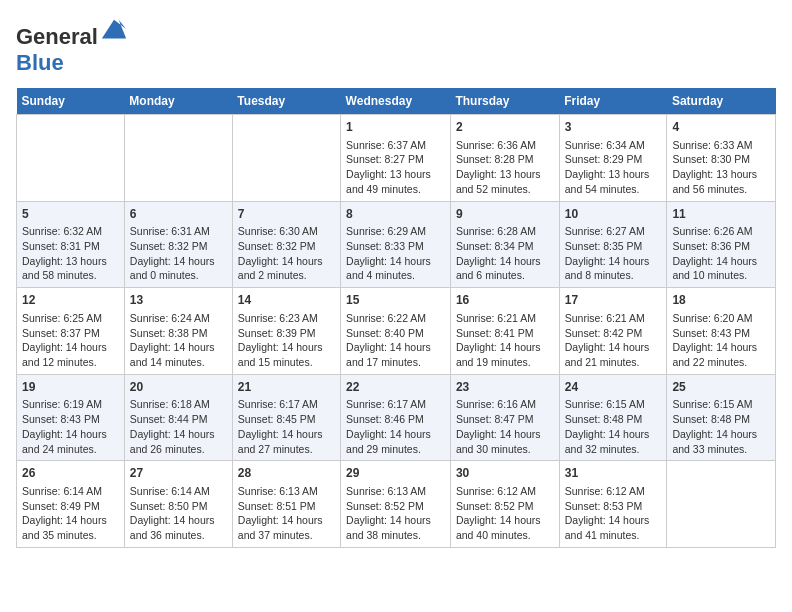  I want to click on calendar-cell-11: 11Sunrise: 6:26 AMSunset: 8:36 PMDayligh…, so click(722, 244).